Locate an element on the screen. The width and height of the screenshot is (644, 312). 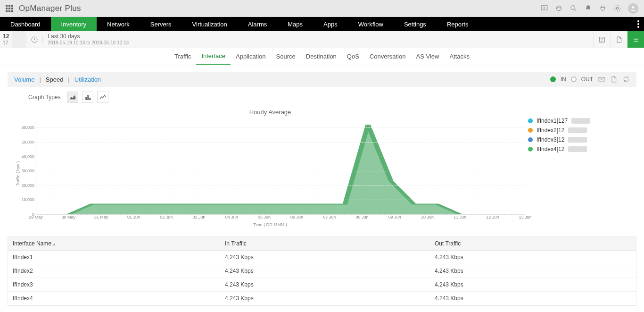
legend-item: IfIndex2[12 is located at coordinates (580, 130).